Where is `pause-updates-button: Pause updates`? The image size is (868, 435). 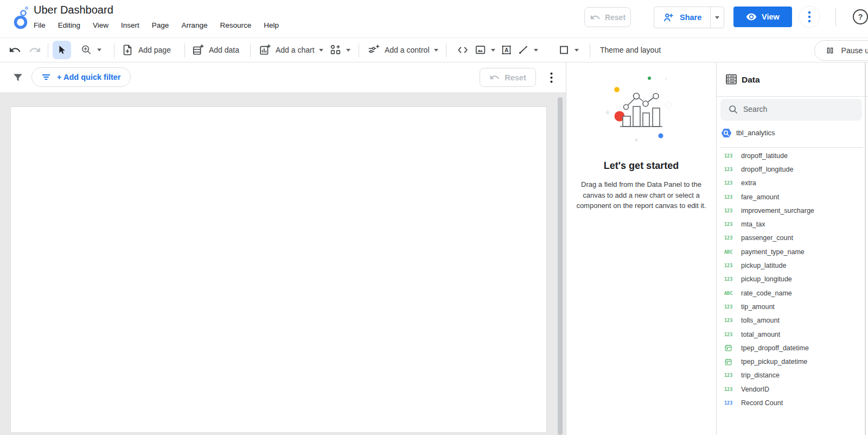 pause-updates-button: Pause updates is located at coordinates (841, 51).